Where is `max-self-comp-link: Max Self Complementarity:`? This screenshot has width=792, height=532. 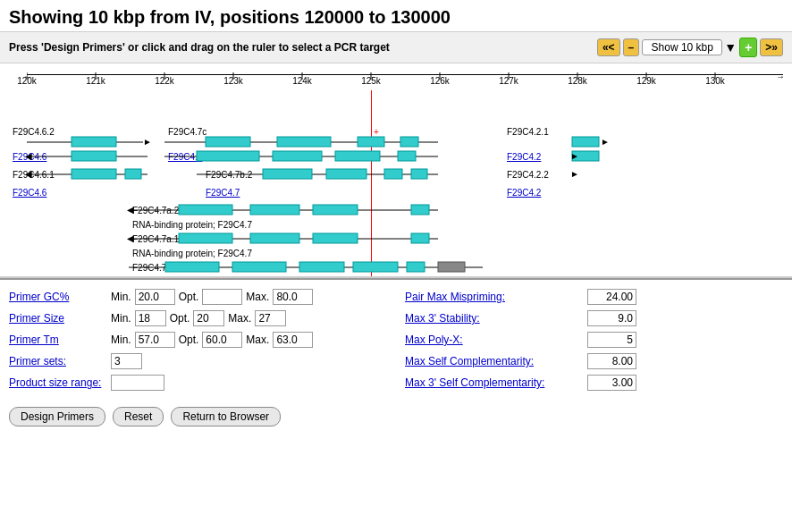
max-self-comp-link: Max Self Complementarity: is located at coordinates (494, 361).